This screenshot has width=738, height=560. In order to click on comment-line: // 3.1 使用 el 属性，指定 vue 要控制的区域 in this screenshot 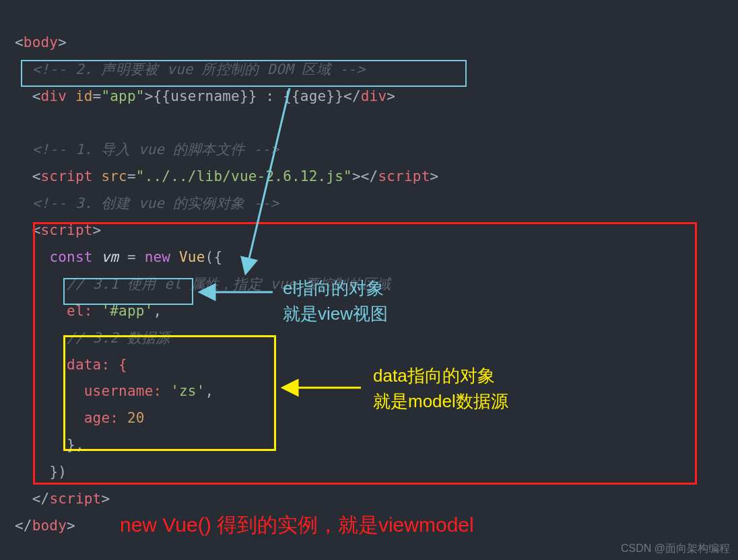, I will do `click(229, 284)`.